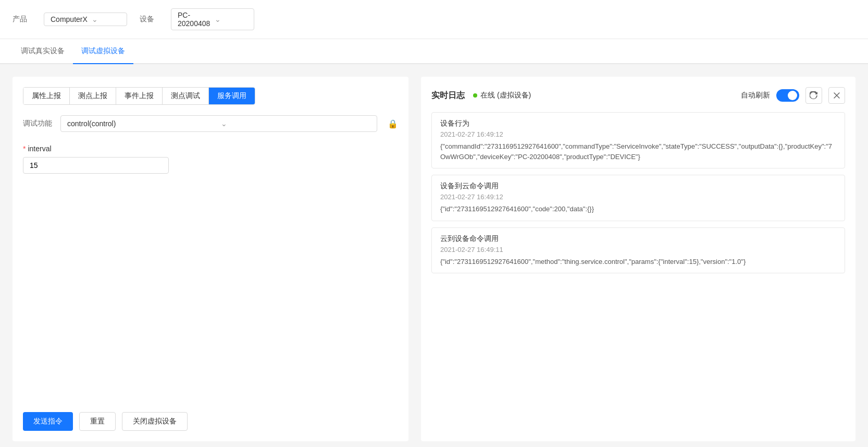 The width and height of the screenshot is (868, 447). I want to click on send-button: 发送指令, so click(48, 421).